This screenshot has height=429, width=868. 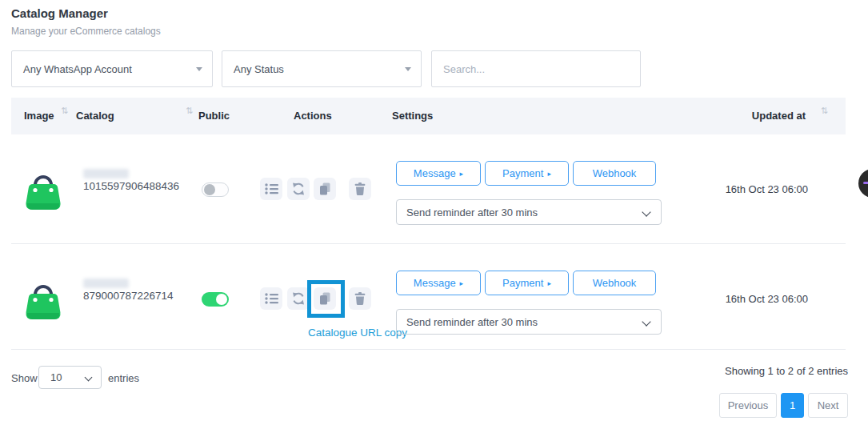 I want to click on table-header: Image ⇅ Catalog ⇅ Public Actions Setting…, so click(x=429, y=116).